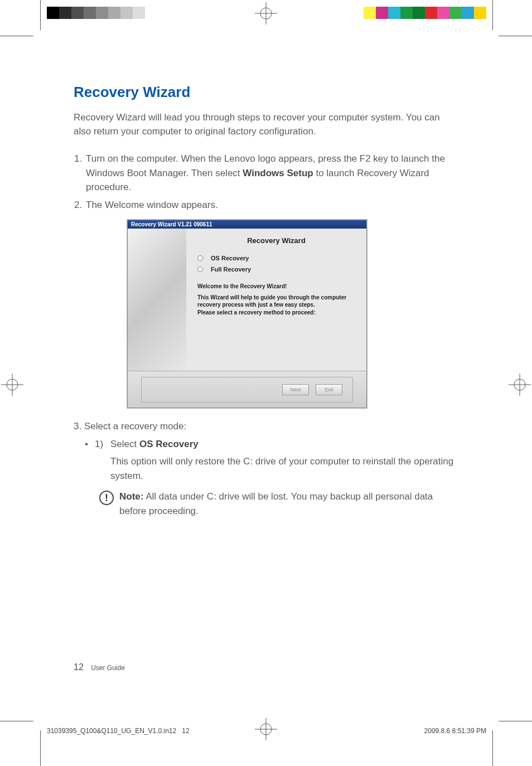 This screenshot has height=766, width=532. What do you see at coordinates (425, 13) in the screenshot?
I see `printer-color-bar-right` at bounding box center [425, 13].